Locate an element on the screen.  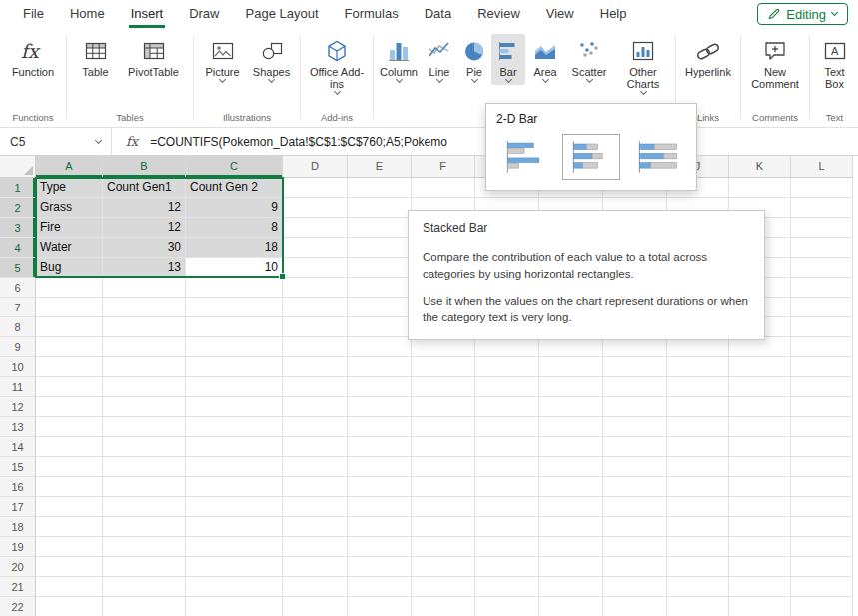
cell-I18 is located at coordinates (635, 527).